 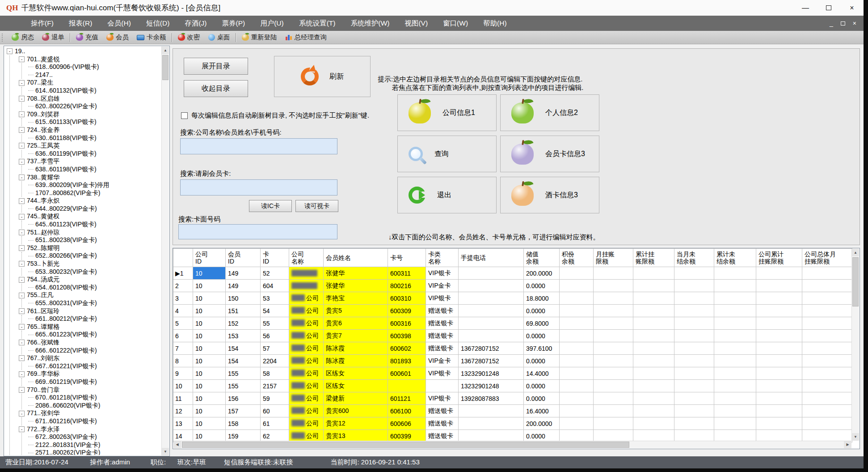 I want to click on mdi-close-button: ×, so click(x=855, y=23).